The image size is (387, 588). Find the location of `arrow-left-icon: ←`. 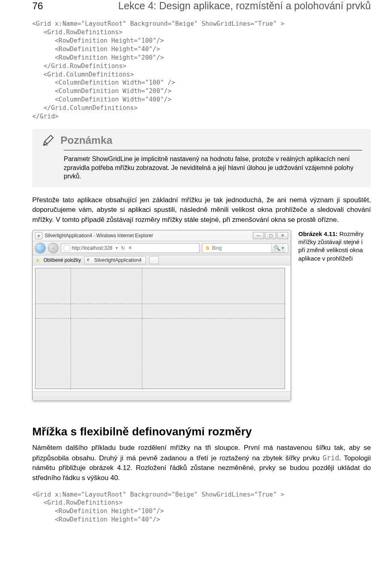

arrow-left-icon: ← is located at coordinates (40, 248).